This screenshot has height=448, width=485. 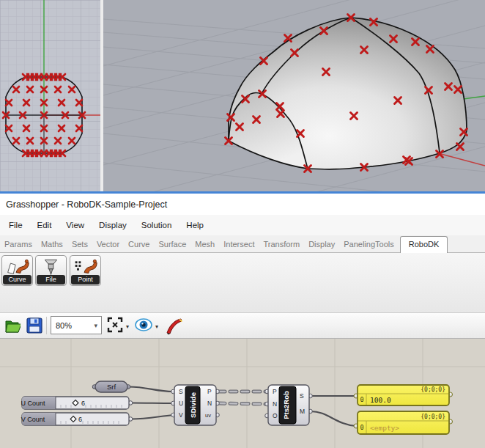 What do you see at coordinates (205, 245) in the screenshot?
I see `tab-mesh: Mesh` at bounding box center [205, 245].